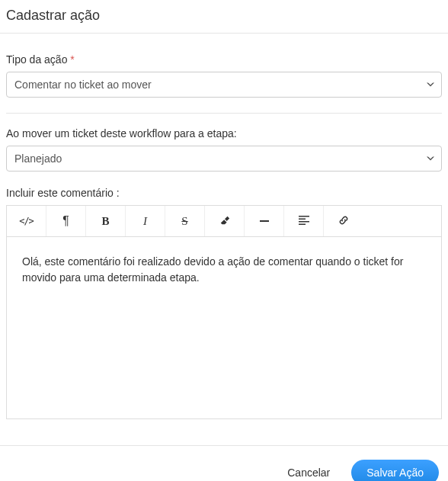 Image resolution: width=448 pixels, height=481 pixels. Describe the element at coordinates (146, 221) in the screenshot. I see `italic-button: I` at that location.